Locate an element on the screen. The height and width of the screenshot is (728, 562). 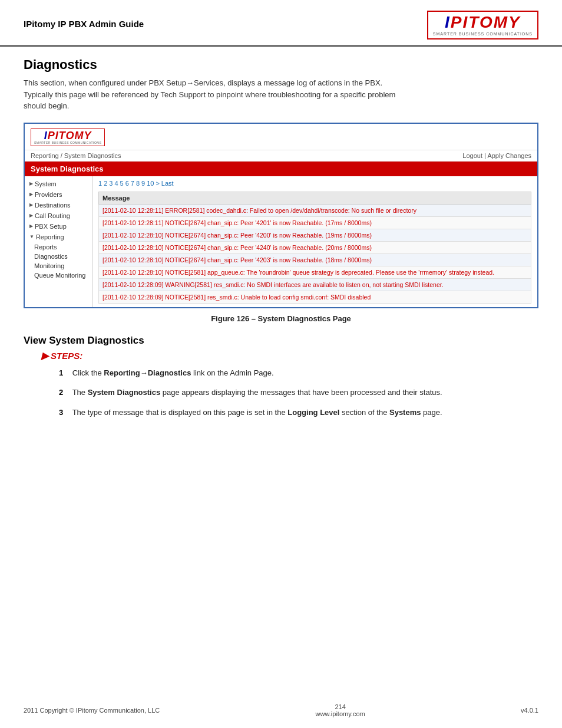
header-title: IPitomy IP PBX Admin Guide is located at coordinates (84, 20).